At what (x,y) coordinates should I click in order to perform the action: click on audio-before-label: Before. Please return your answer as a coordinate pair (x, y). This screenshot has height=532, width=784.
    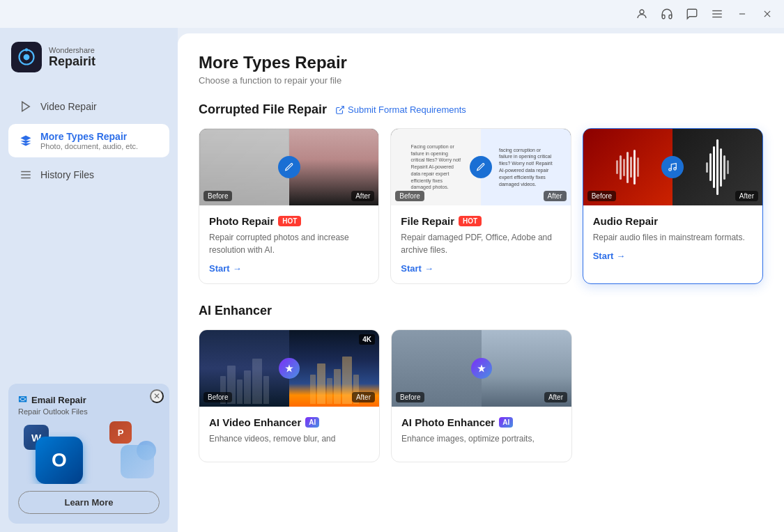
    Looking at the image, I should click on (602, 196).